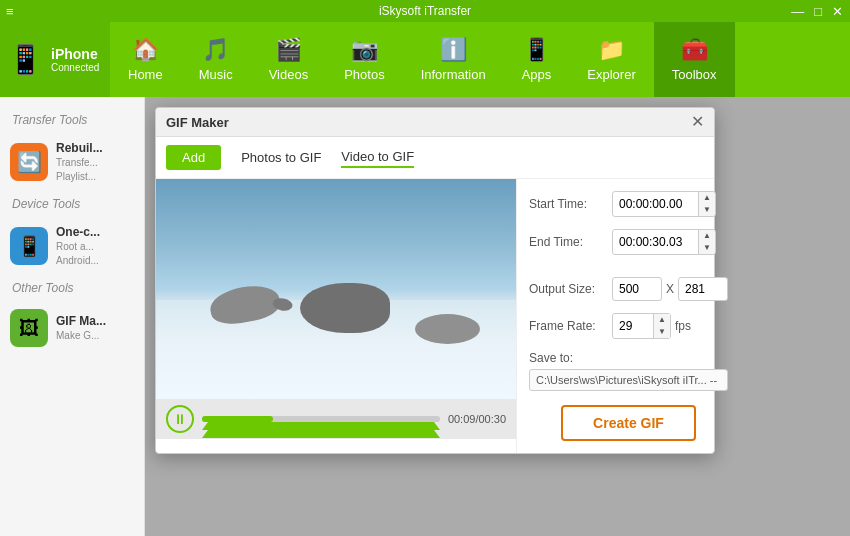 The image size is (850, 536). I want to click on window-controls: — □ ✕, so click(817, 12).